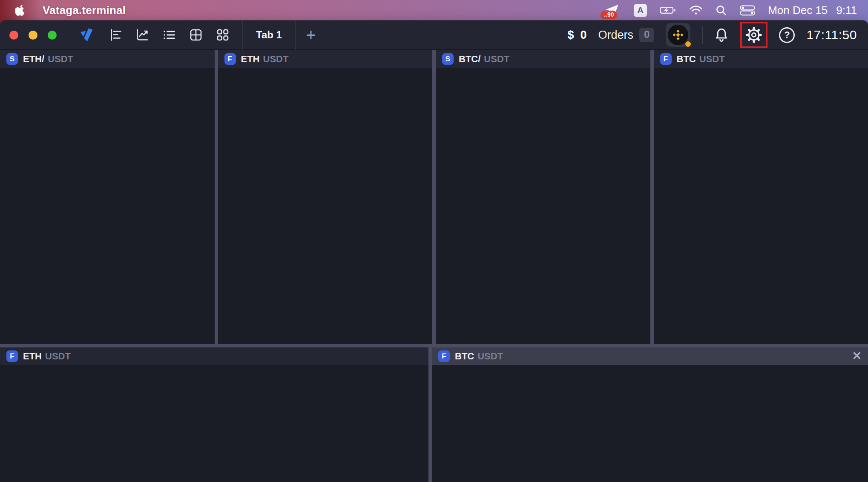  I want to click on panel-btc-usdt-futures-2: F BTCUSDT ✕, so click(650, 415).